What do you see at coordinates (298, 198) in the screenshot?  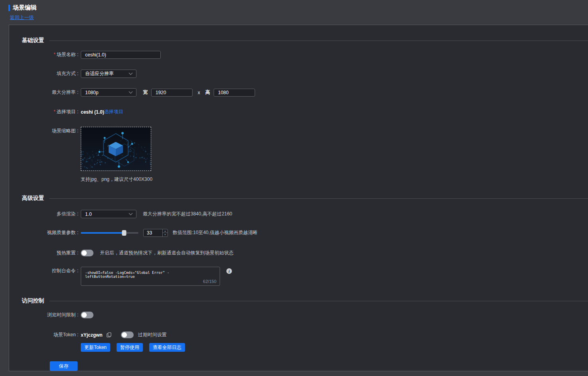 I see `section-advanced-header: 高级设置` at bounding box center [298, 198].